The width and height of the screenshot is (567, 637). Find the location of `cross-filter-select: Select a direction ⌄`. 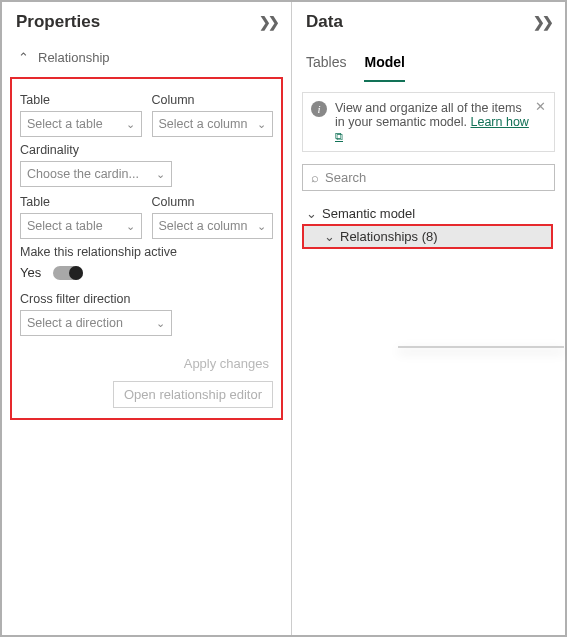

cross-filter-select: Select a direction ⌄ is located at coordinates (96, 323).